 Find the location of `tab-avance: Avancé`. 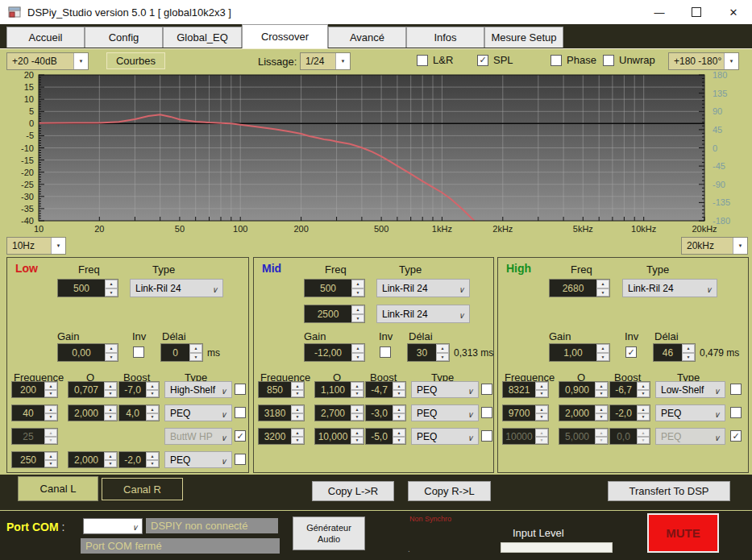

tab-avance: Avancé is located at coordinates (368, 37).